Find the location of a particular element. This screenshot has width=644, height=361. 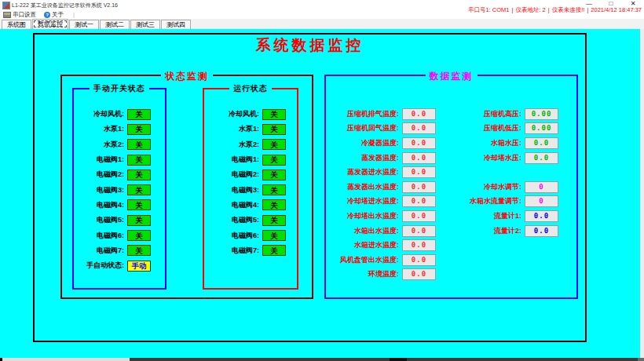

data-row: 冷却塔水压: 0.0 is located at coordinates (501, 159).